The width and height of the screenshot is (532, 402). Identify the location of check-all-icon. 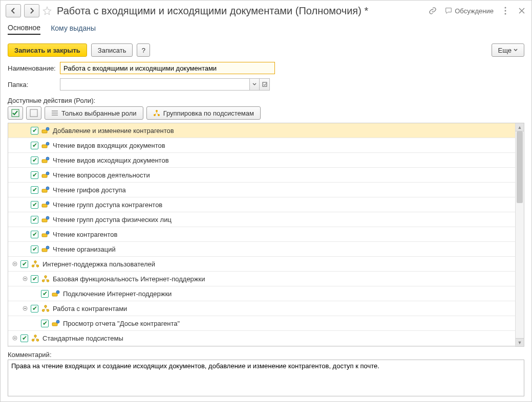
(15, 113).